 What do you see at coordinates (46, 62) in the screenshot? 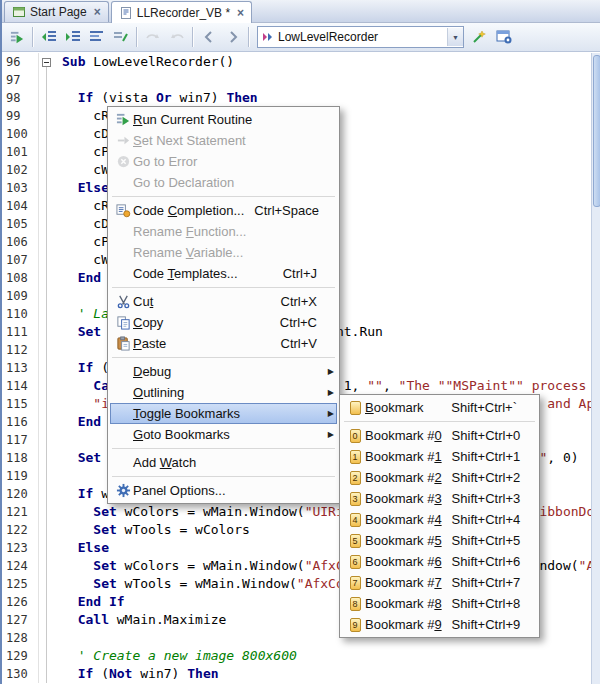
I see `fold-collapse-icon` at bounding box center [46, 62].